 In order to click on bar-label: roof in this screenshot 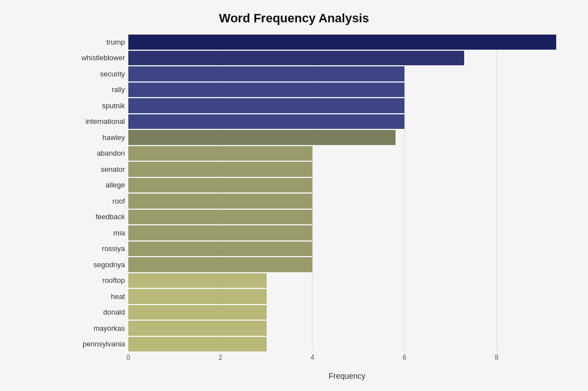, I will do `click(96, 201)`.